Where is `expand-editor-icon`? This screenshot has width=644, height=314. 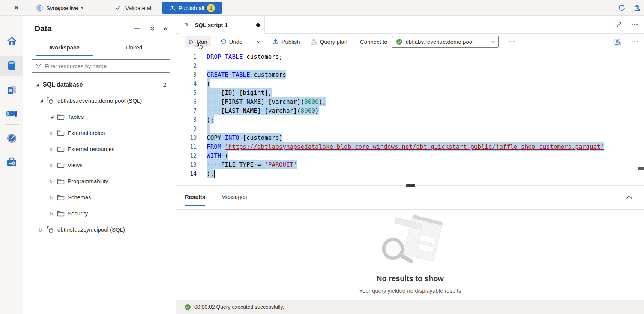
expand-editor-icon is located at coordinates (619, 25).